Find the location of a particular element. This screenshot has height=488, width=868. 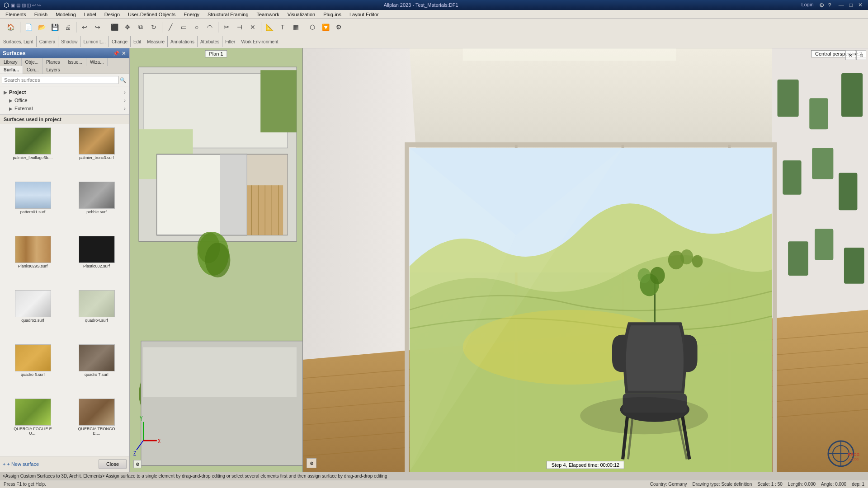

surfaces-used-header: Surfaces used in project is located at coordinates (65, 119).